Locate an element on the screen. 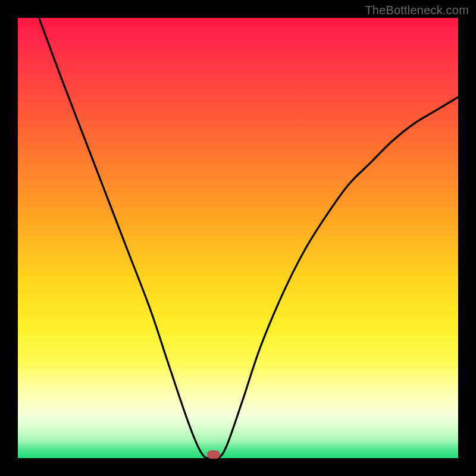  optimum-marker is located at coordinates (214, 455).